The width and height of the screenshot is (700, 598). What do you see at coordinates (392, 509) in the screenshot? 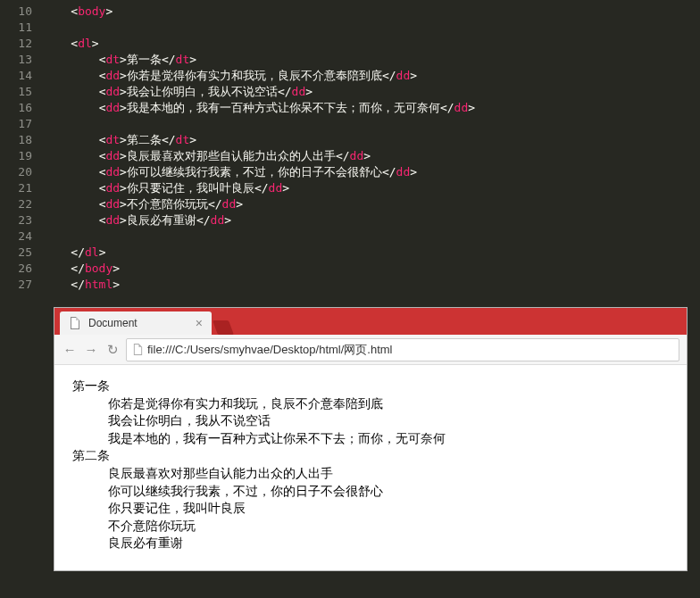
I see `list-item: 你只要记住，我叫叶良辰` at bounding box center [392, 509].